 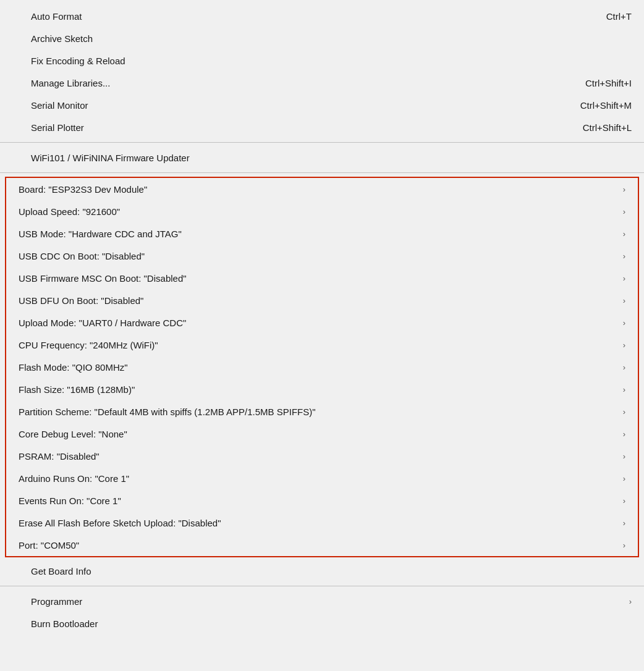 I want to click on menu-item-label-cpu-frequency: CPU Frequency: "240MHz (WiFi)", so click(x=318, y=345).